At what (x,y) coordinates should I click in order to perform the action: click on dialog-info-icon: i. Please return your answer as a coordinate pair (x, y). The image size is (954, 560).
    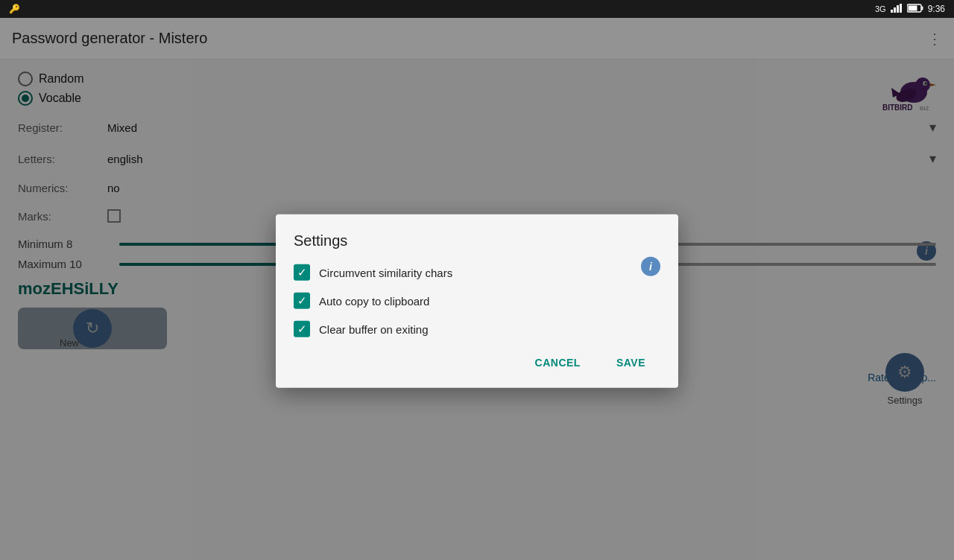
    Looking at the image, I should click on (651, 267).